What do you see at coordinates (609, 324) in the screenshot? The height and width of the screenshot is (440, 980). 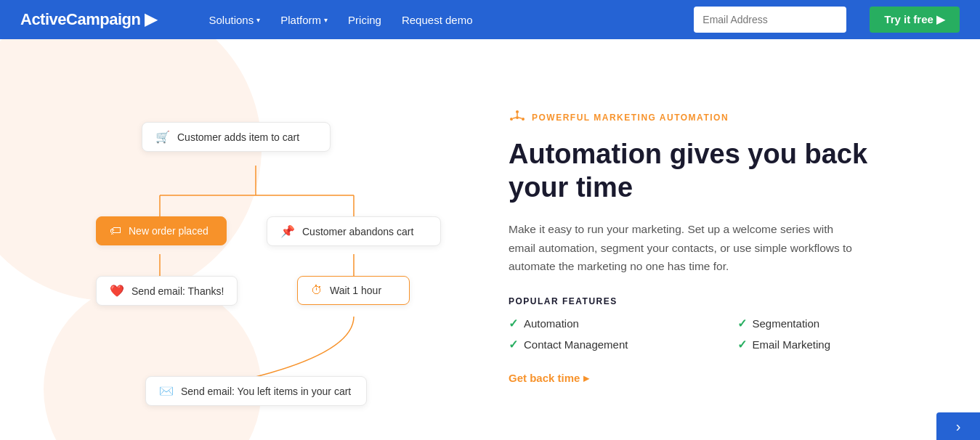 I see `feature-automation: ✓ Automation` at bounding box center [609, 324].